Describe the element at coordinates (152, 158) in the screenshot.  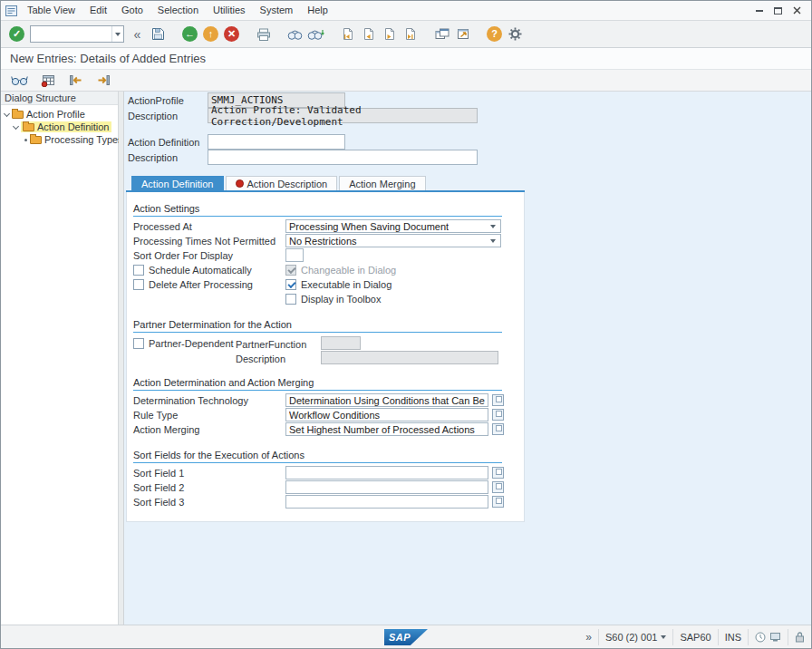
I see `definition-description-label: Description` at that location.